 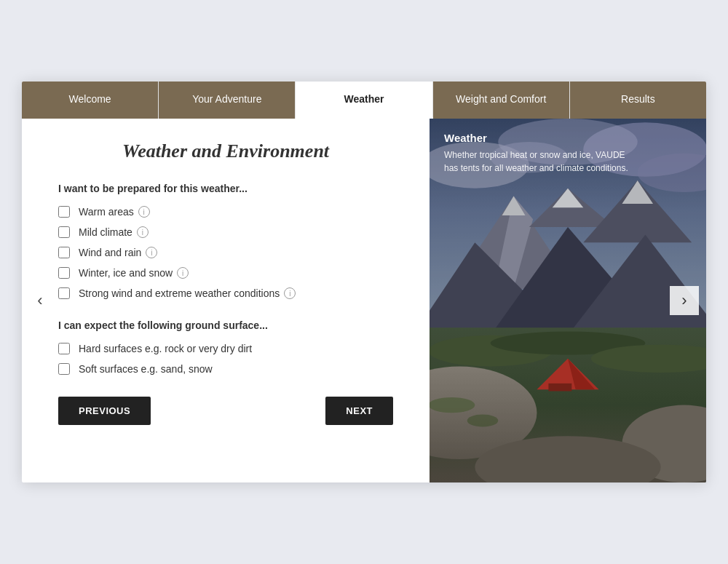 I want to click on ground-option-hard: Hard surfaces e.g. rock or very dry dirt, so click(x=226, y=349).